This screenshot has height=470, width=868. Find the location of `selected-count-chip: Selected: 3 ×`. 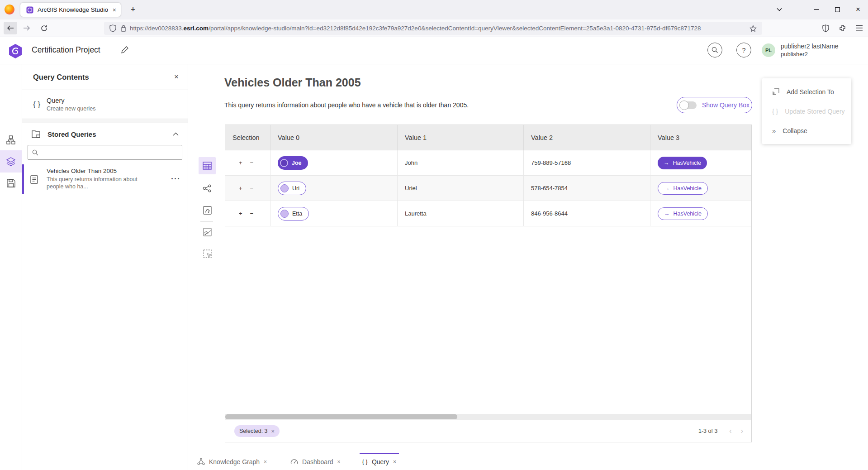

selected-count-chip: Selected: 3 × is located at coordinates (257, 431).